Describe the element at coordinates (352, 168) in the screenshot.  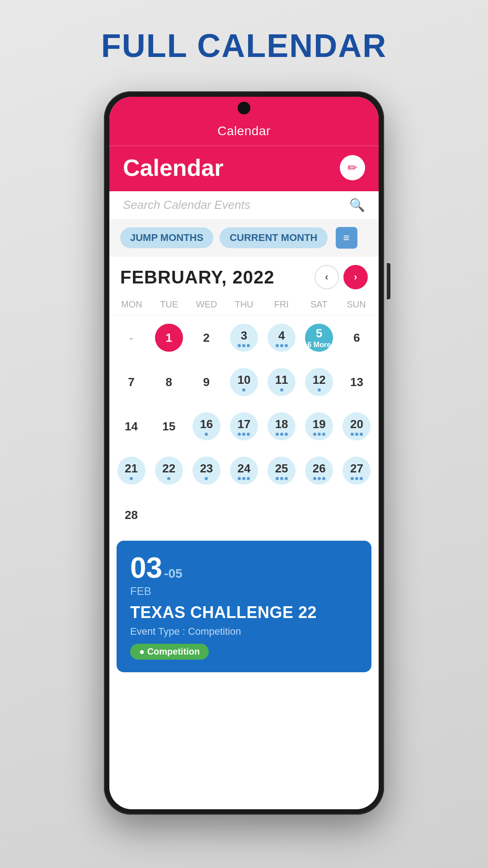
I see `edit-button: ✏` at that location.